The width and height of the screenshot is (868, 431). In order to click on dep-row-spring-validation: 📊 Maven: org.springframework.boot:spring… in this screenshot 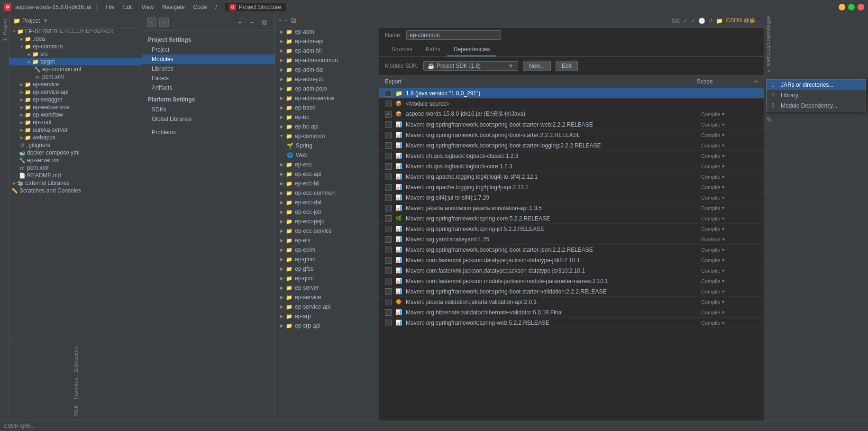, I will do `click(572, 292)`.